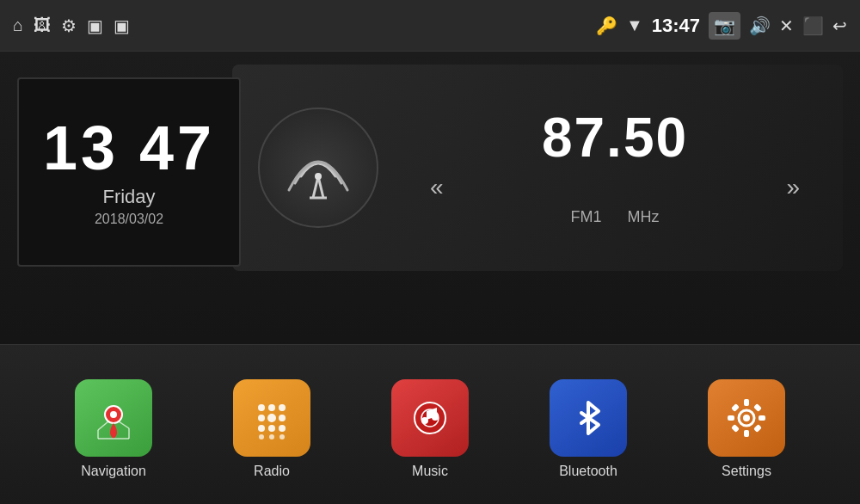 The height and width of the screenshot is (504, 860). Describe the element at coordinates (177, 148) in the screenshot. I see `clock-min: 47` at that location.